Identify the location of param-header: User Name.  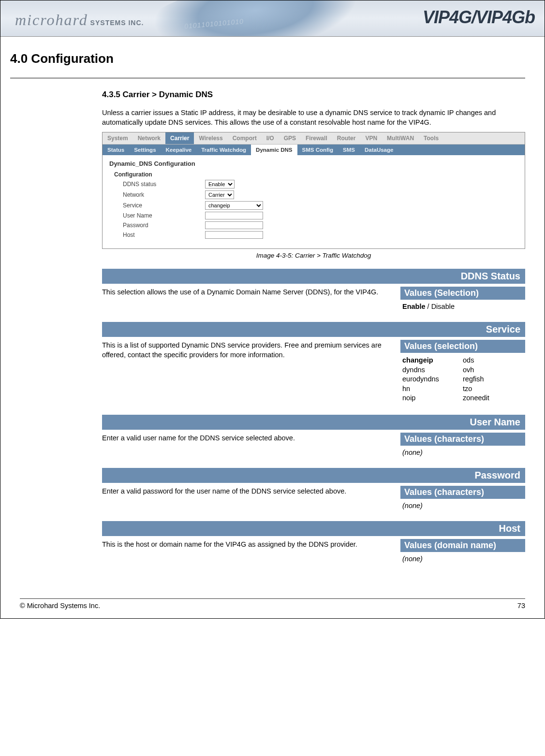
(313, 422).